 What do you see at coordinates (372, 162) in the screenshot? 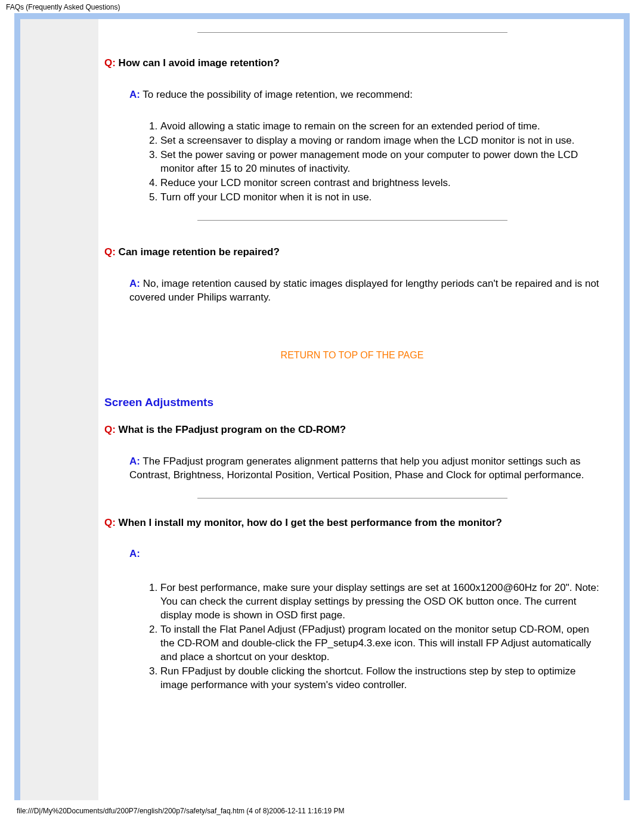
I see `faq-answer-list: Avoid allowing a static image to remain …` at bounding box center [372, 162].